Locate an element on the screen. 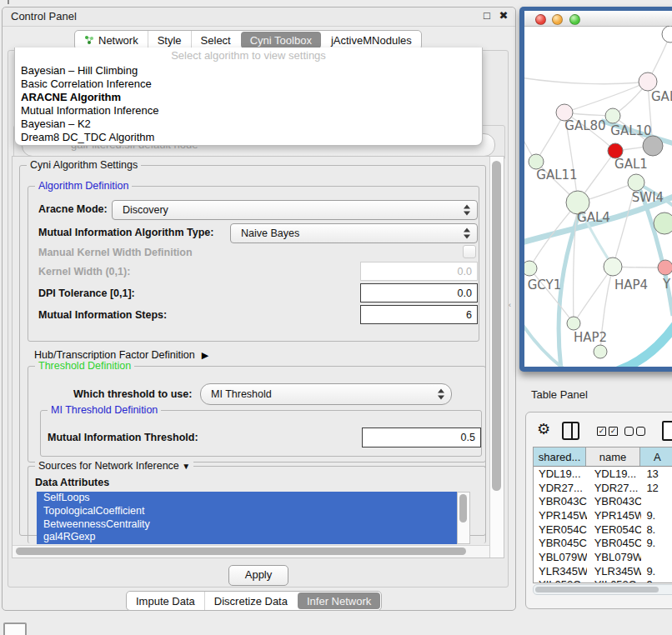 The width and height of the screenshot is (672, 635). close-window-icon: ✖ is located at coordinates (504, 15).